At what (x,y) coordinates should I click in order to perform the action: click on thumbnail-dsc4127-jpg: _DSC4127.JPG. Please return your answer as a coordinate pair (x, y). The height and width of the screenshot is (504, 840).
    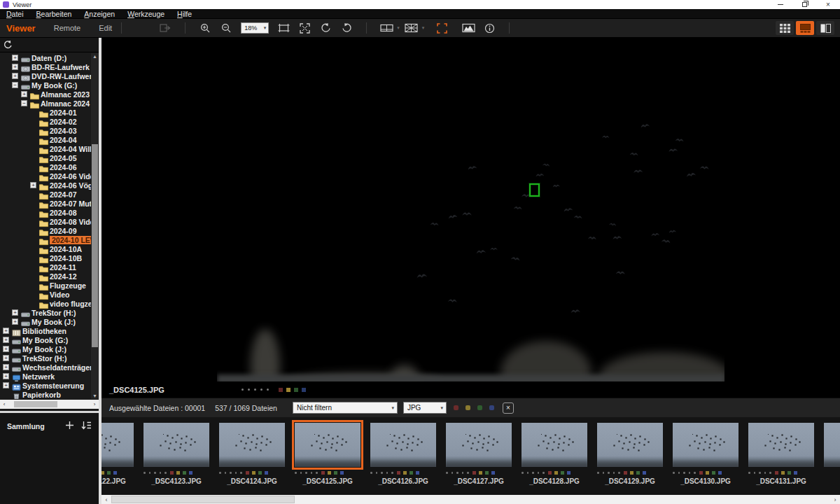
    Looking at the image, I should click on (479, 456).